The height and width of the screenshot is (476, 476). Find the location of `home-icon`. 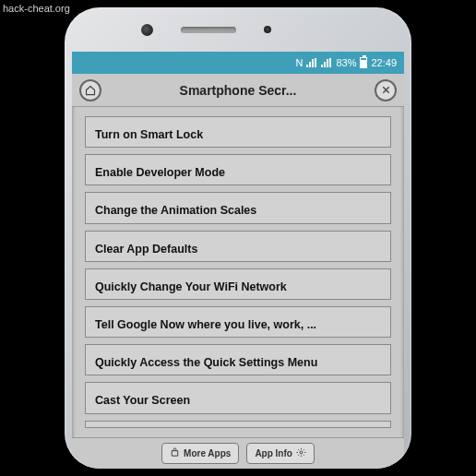

home-icon is located at coordinates (90, 90).